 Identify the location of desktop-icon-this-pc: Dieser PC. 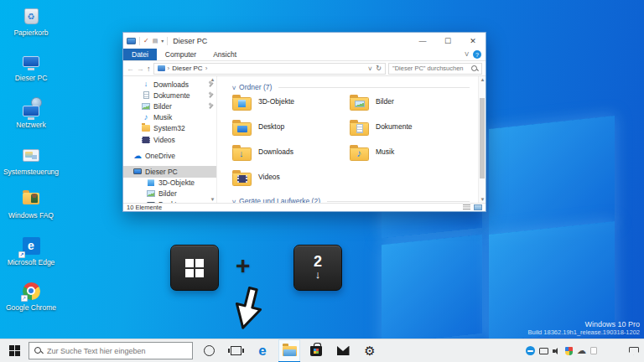
(31, 66).